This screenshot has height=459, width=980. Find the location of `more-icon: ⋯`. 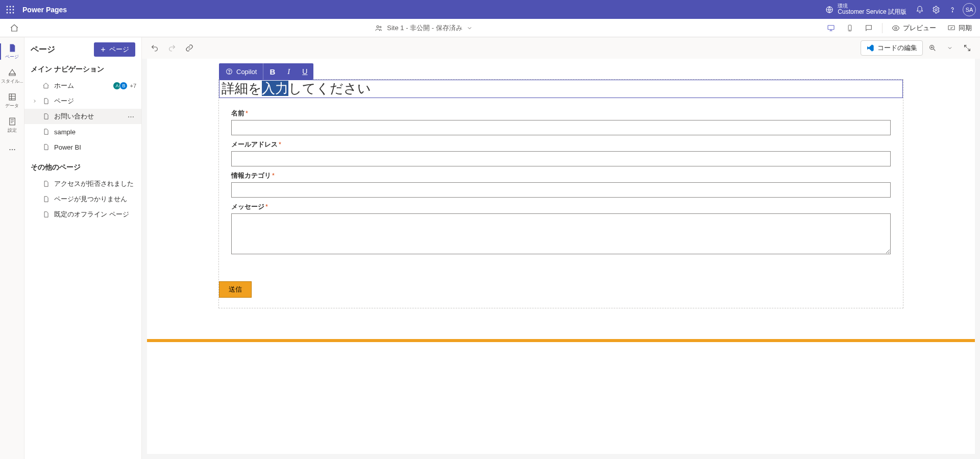

more-icon: ⋯ is located at coordinates (131, 116).